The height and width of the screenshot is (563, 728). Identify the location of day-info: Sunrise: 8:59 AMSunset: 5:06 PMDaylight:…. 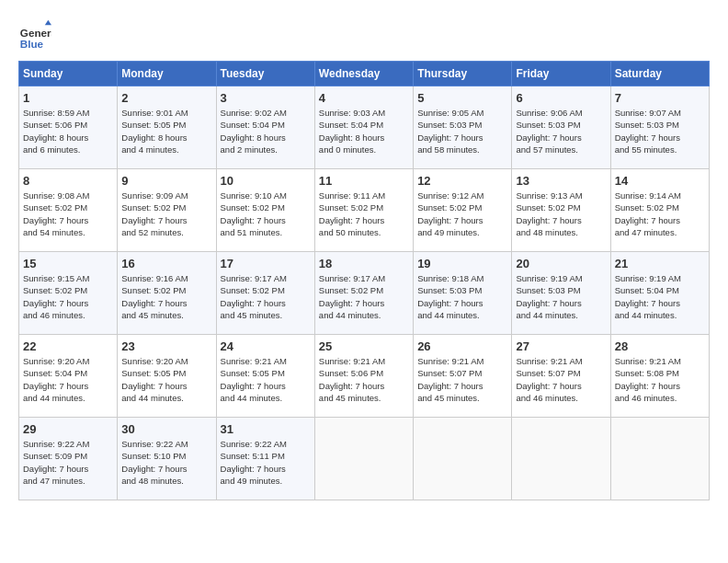
(68, 131).